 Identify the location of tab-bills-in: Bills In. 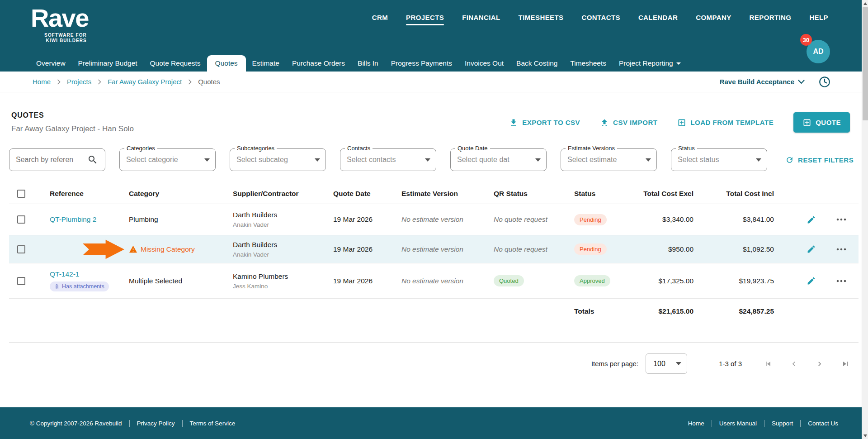
(368, 63).